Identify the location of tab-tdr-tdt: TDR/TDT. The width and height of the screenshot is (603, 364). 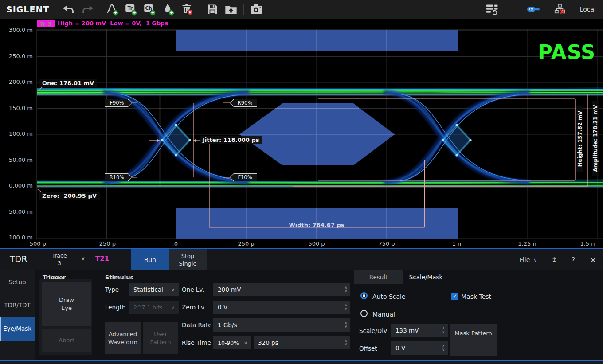
(17, 305).